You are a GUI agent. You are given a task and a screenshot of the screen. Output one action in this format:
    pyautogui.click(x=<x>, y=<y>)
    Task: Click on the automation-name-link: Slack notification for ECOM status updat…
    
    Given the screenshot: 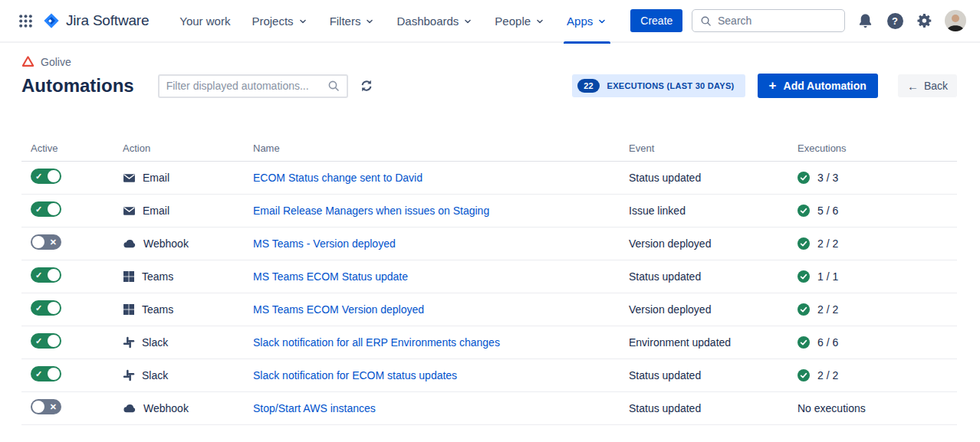 What is the action you would take?
    pyautogui.click(x=355, y=375)
    